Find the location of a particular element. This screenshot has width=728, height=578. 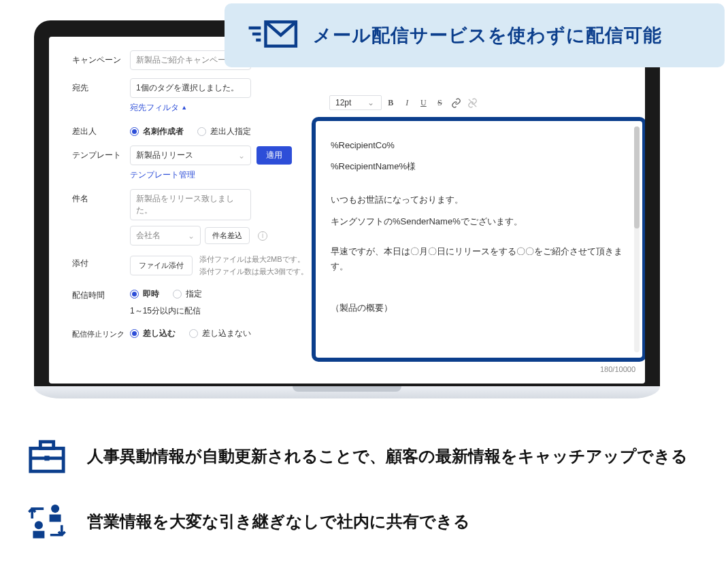

subject-company-select: 会社名 ⌄ is located at coordinates (165, 235).